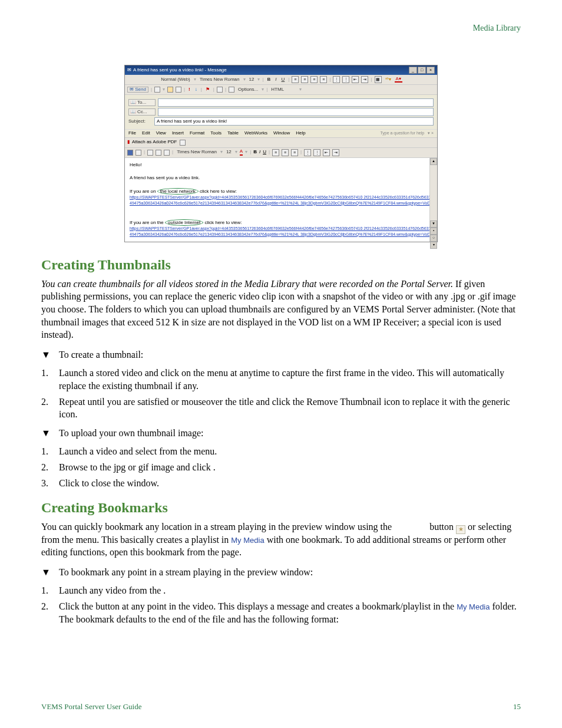  Describe the element at coordinates (276, 80) in the screenshot. I see `italic-button: I` at that location.